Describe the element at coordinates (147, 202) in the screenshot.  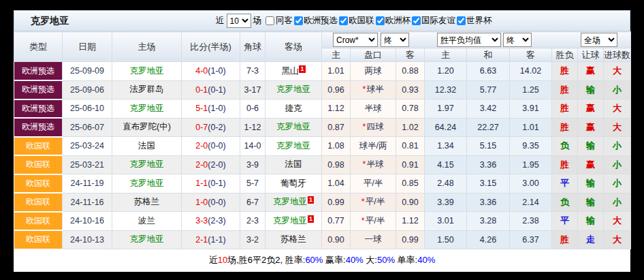
I see `home-team-cell: 苏格兰` at that location.